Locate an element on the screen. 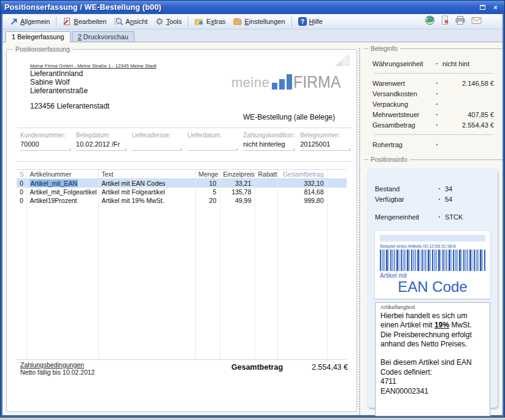 This screenshot has width=505, height=420. field-lieferadresse: Lieferadresse: is located at coordinates (157, 141).